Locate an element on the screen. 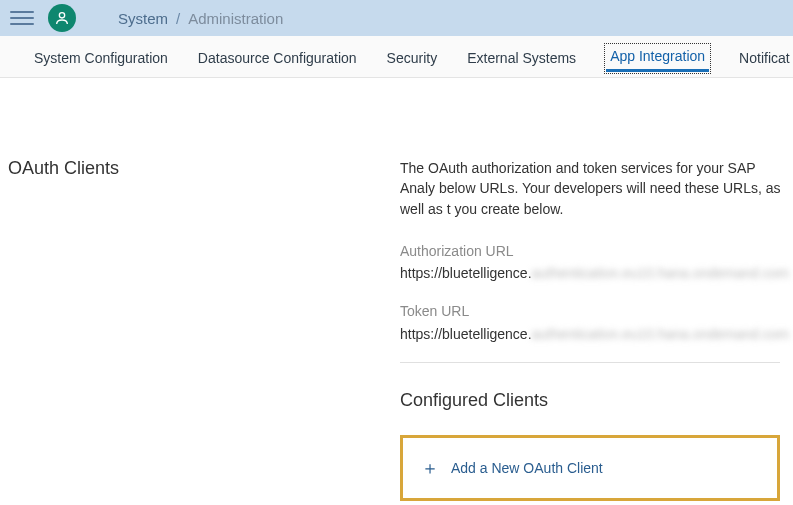  plus-icon: ＋ is located at coordinates (430, 468).